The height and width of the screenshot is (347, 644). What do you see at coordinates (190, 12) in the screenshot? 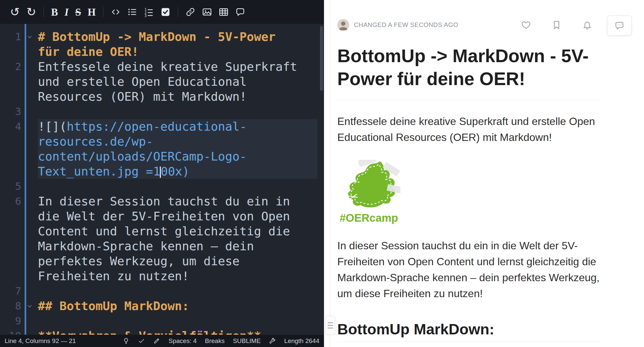
I see `link-button` at bounding box center [190, 12].